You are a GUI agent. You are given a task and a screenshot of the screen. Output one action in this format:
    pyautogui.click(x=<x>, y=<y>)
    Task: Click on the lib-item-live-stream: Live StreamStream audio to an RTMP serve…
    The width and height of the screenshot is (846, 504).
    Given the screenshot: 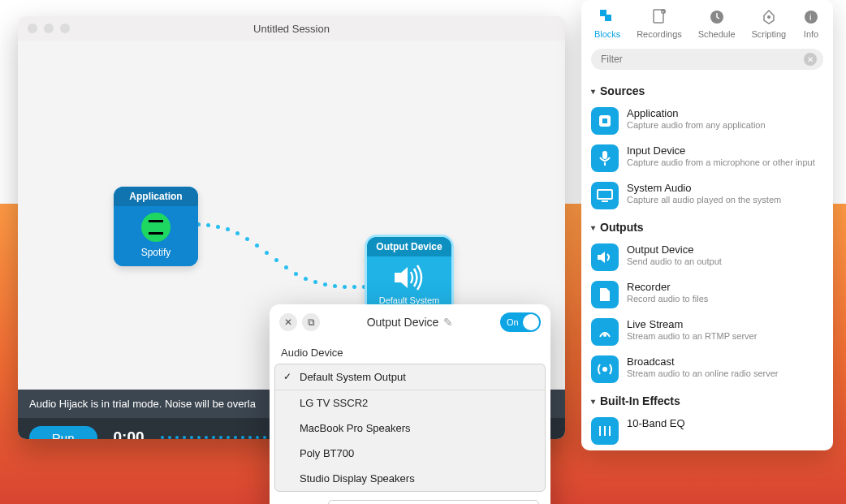 What is the action you would take?
    pyautogui.click(x=707, y=332)
    